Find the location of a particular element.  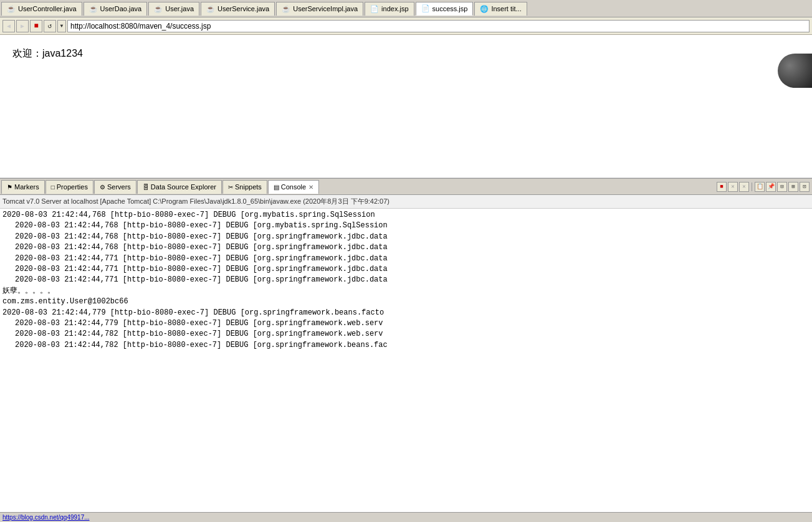

jsp-icon: 📄 is located at coordinates (375, 9).